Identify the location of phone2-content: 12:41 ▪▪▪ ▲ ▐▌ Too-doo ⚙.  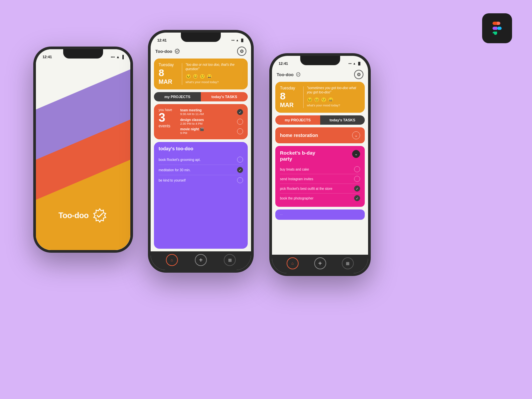
(201, 151).